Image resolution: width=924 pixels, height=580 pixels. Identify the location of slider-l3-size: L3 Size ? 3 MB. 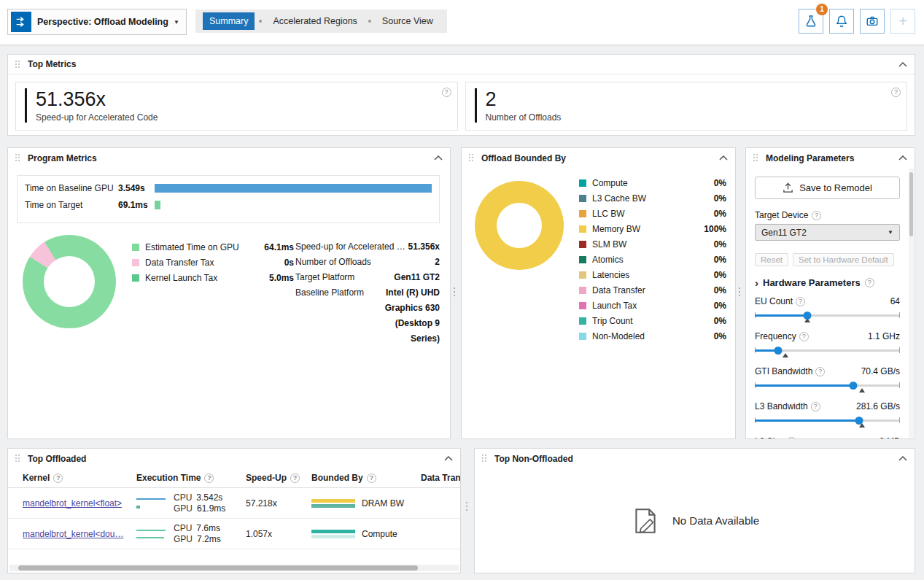
(827, 438).